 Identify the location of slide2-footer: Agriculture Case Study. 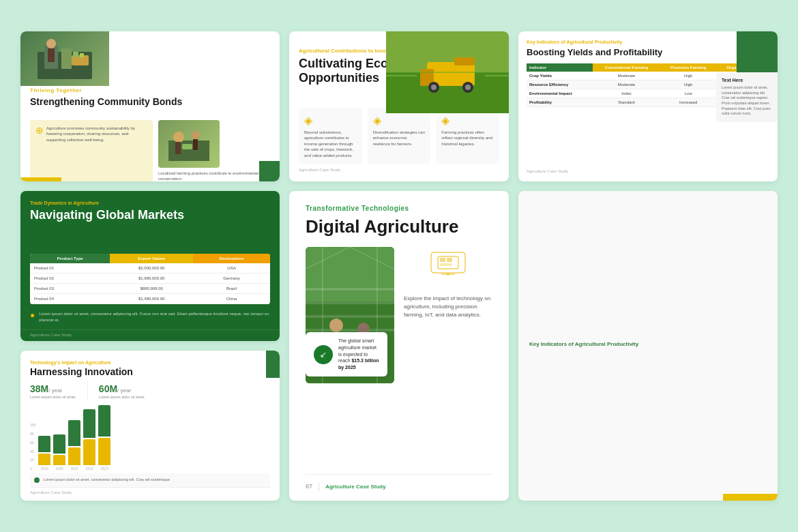
(399, 168).